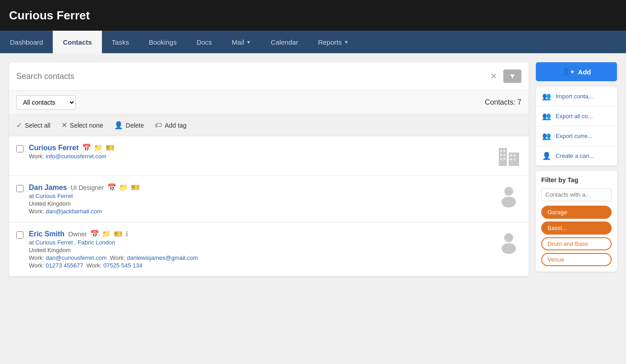  I want to click on search-dropdown-button: ▼, so click(512, 76).